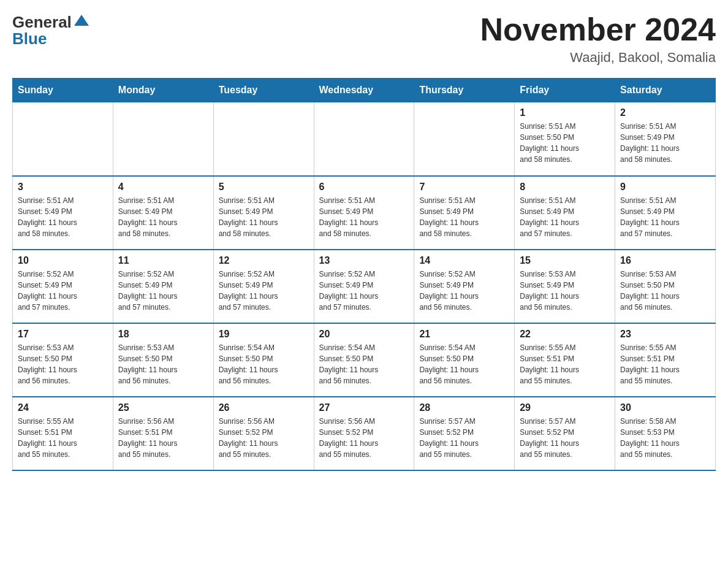  What do you see at coordinates (163, 261) in the screenshot?
I see `day-number: 11` at bounding box center [163, 261].